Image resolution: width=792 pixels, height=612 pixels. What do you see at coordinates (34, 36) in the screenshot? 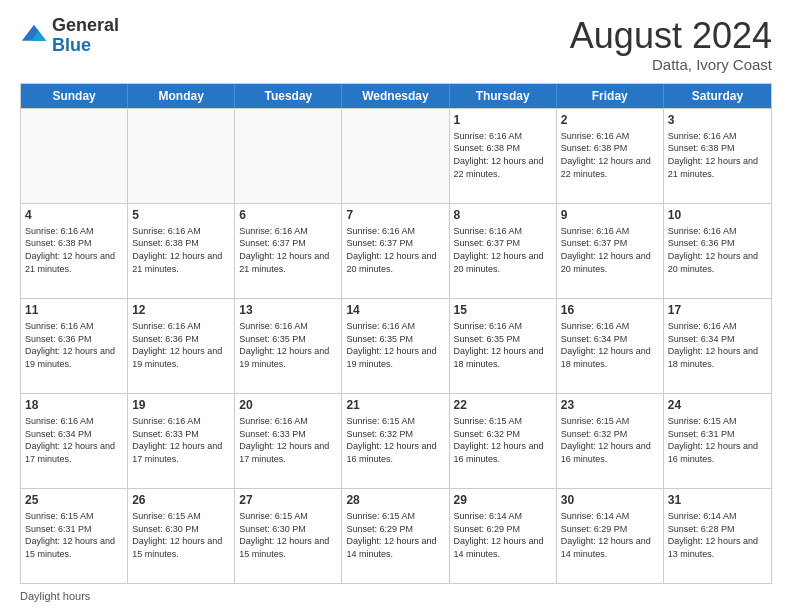
I see `logo-icon` at bounding box center [34, 36].